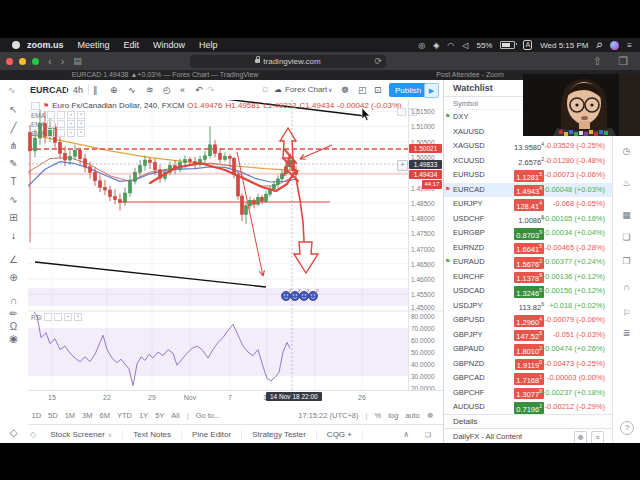 The width and height of the screenshot is (640, 480). What do you see at coordinates (528, 176) in the screenshot?
I see `watchlist-row: EURUSD1.12815-0.00073 (-0.06%)` at bounding box center [528, 176].